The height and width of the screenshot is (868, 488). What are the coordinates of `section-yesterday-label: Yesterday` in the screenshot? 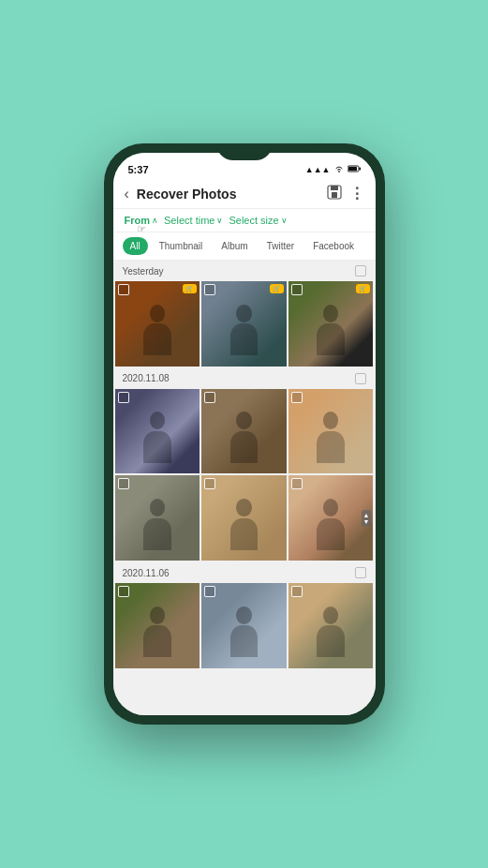 It's located at (143, 272).